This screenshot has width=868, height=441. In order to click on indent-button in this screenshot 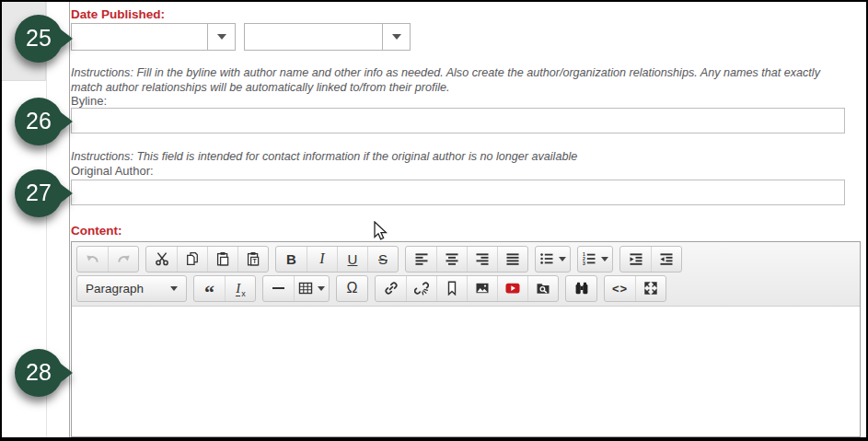, I will do `click(635, 260)`.